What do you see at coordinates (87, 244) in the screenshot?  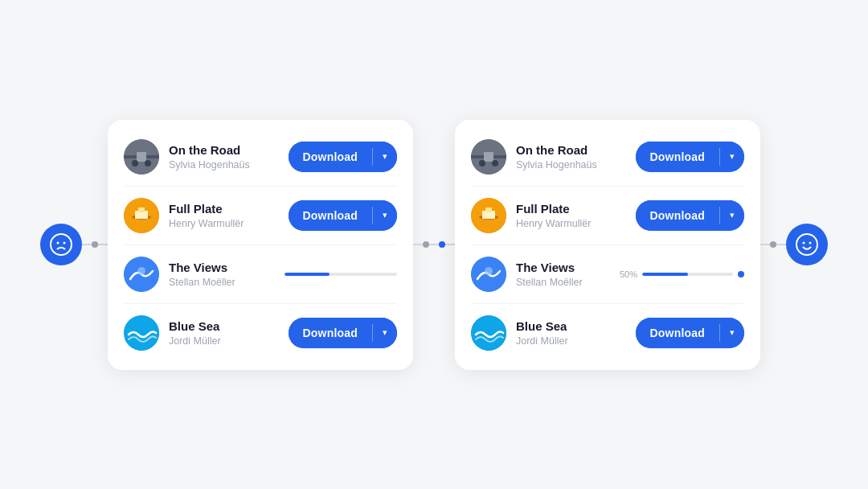 I see `left-connector-line` at bounding box center [87, 244].